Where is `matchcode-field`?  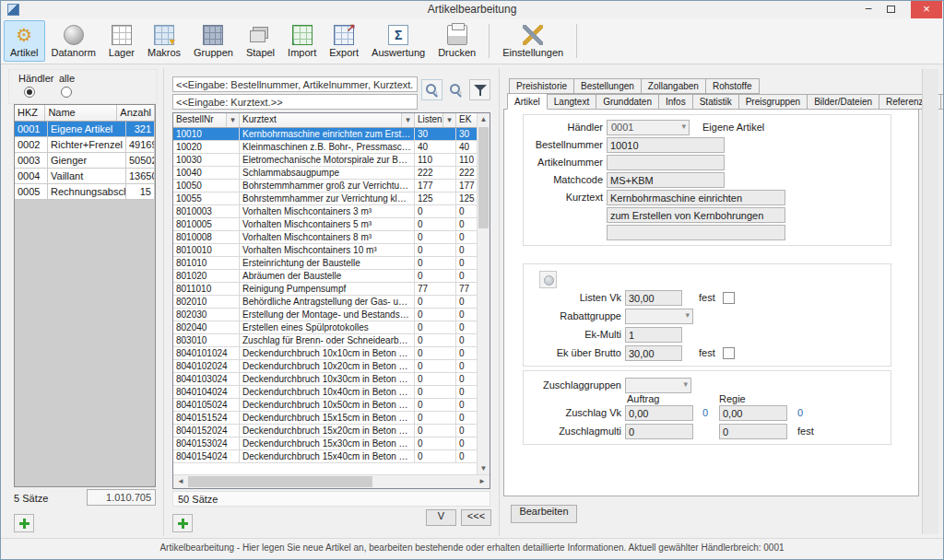
matchcode-field is located at coordinates (666, 181).